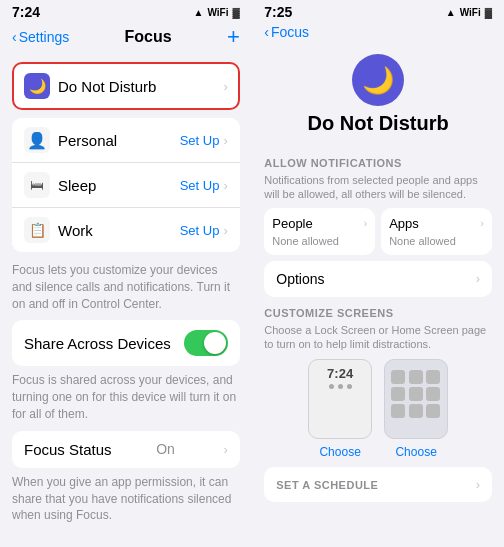 The image size is (504, 547). What do you see at coordinates (378, 232) in the screenshot?
I see `people-apps-row: People › None allowed Apps › None allowe…` at bounding box center [378, 232].